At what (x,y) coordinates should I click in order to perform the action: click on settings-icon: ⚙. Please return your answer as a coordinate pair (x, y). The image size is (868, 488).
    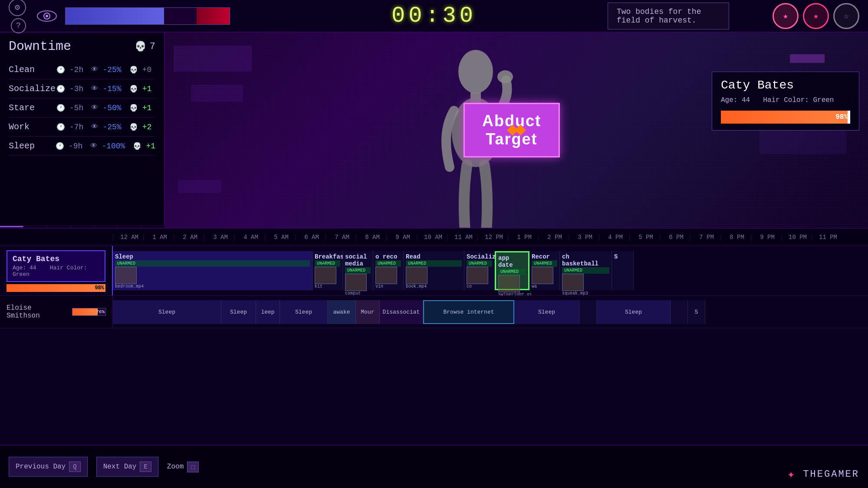
    Looking at the image, I should click on (17, 8).